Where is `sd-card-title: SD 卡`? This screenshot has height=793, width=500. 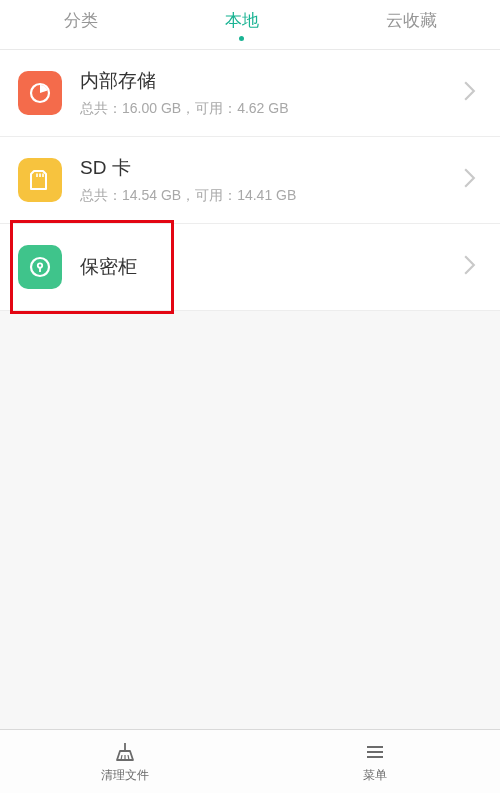
sd-card-title: SD 卡 is located at coordinates (268, 168).